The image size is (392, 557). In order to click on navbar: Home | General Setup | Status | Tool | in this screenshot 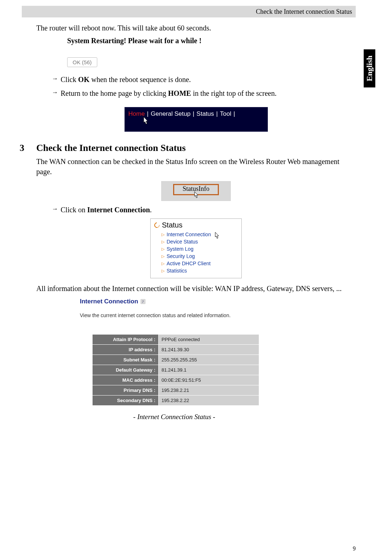, I will do `click(196, 119)`.